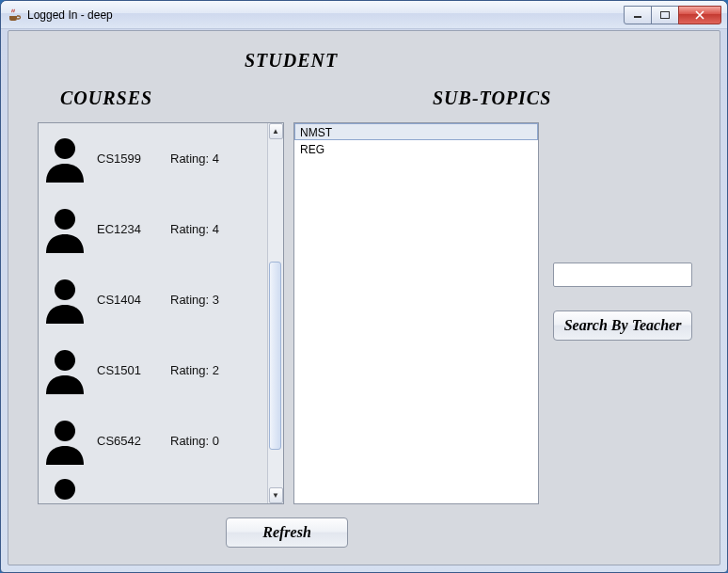  I want to click on course-code: CS1599, so click(129, 158).